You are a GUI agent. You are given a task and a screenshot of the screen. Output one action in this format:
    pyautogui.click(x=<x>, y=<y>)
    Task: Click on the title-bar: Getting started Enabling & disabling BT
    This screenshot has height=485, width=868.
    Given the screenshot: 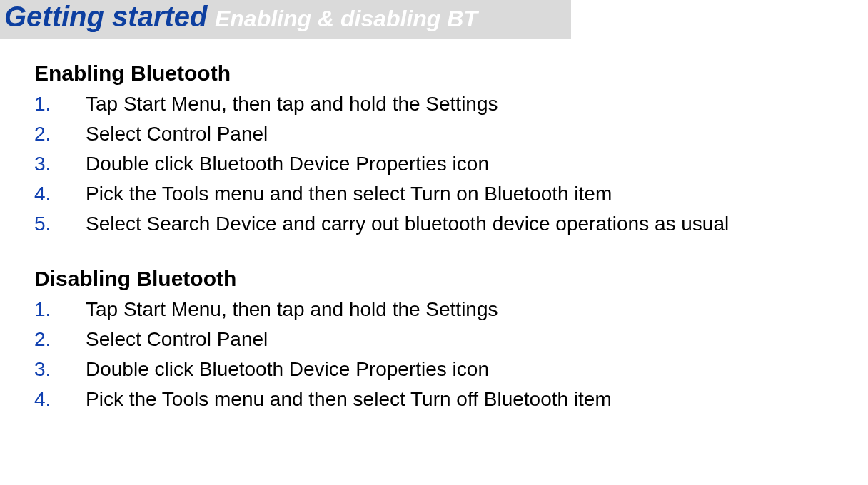 What is the action you would take?
    pyautogui.click(x=286, y=19)
    